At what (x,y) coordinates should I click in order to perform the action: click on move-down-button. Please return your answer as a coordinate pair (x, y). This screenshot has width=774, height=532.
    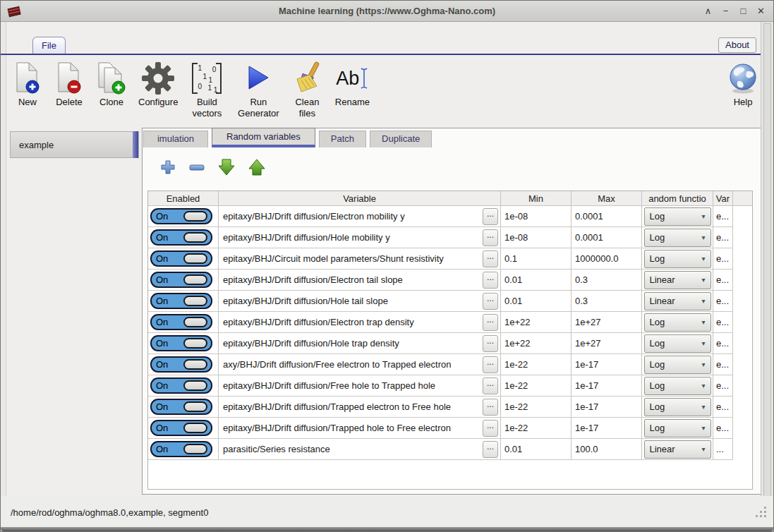
    Looking at the image, I should click on (226, 168).